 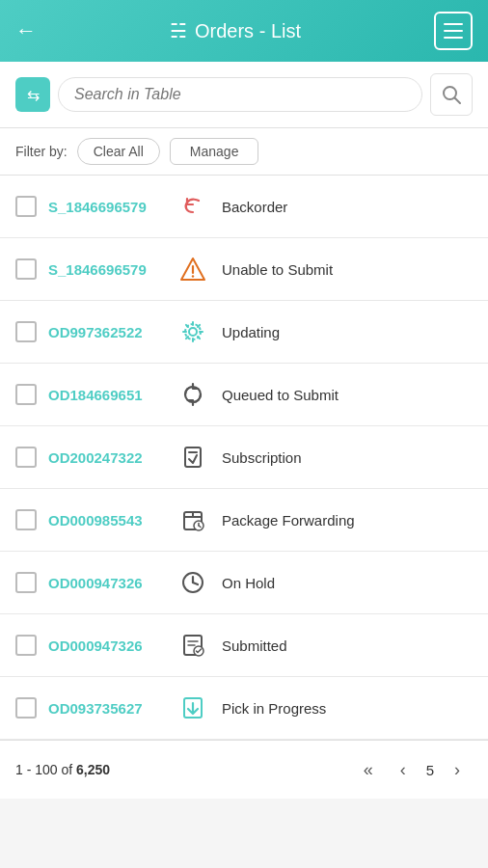 I want to click on order-id-8: OD093735627, so click(x=106, y=708).